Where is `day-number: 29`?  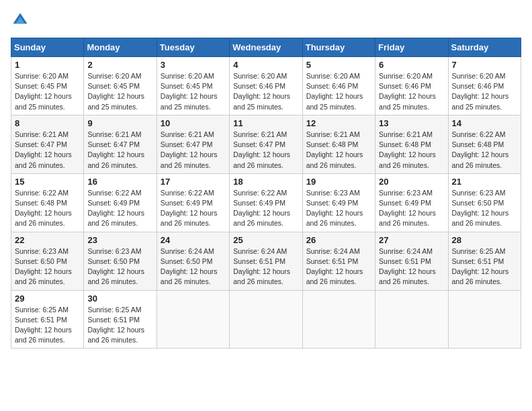
day-number: 29 is located at coordinates (47, 298).